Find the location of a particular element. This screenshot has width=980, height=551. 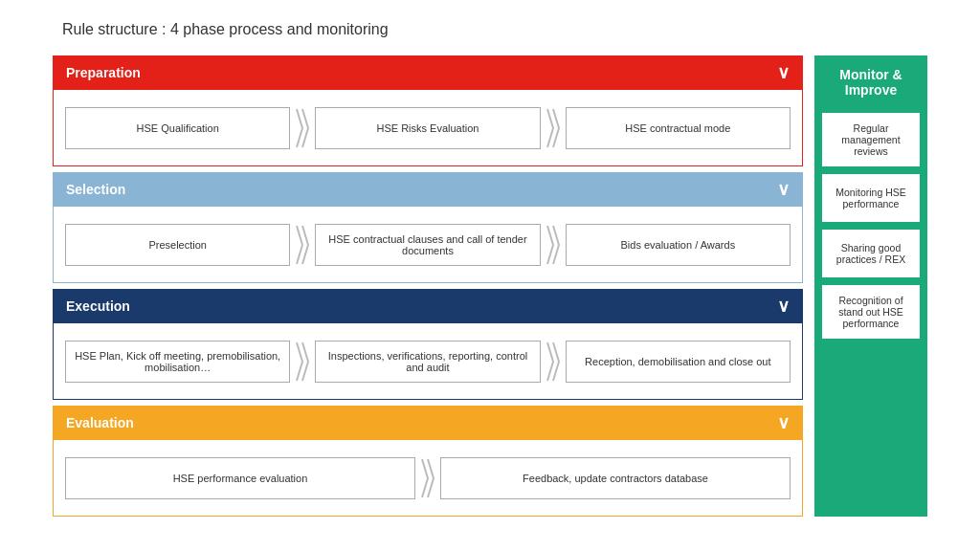

phase-label-preparation: Preparation is located at coordinates (103, 73).